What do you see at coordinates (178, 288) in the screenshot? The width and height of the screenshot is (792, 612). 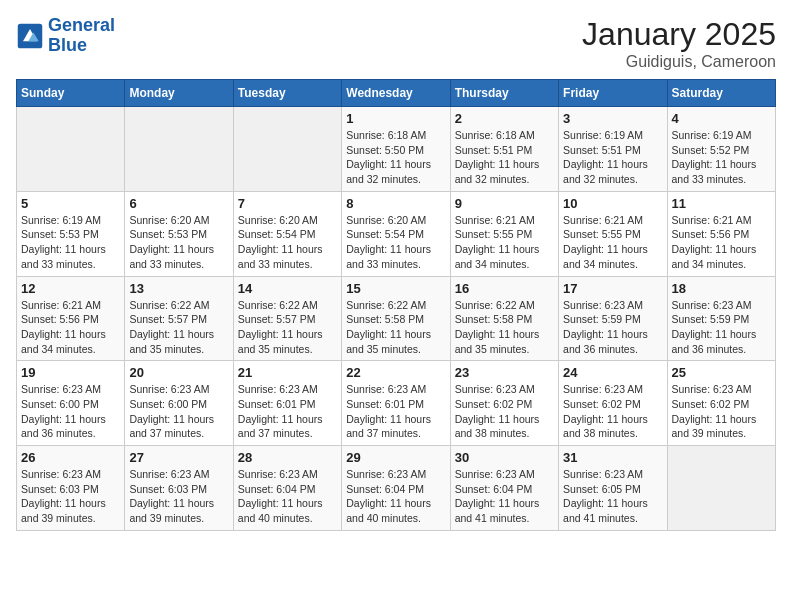 I see `day-number: 13` at bounding box center [178, 288].